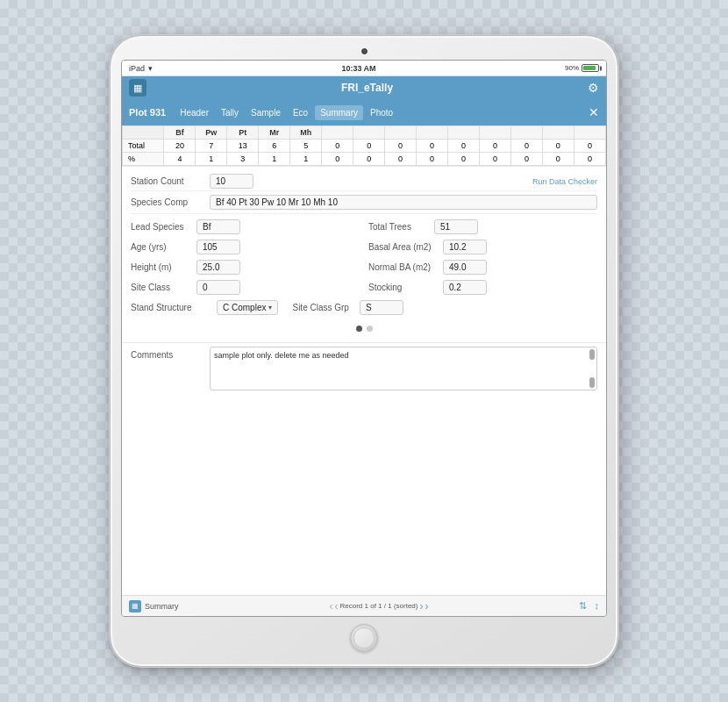 The width and height of the screenshot is (728, 702). I want to click on stocking-value: 0.2, so click(465, 288).